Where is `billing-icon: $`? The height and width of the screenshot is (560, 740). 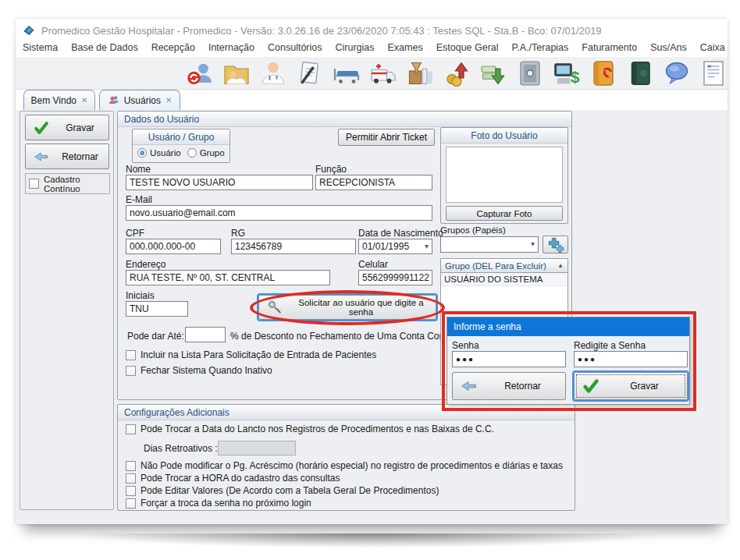 billing-icon: $ is located at coordinates (567, 73).